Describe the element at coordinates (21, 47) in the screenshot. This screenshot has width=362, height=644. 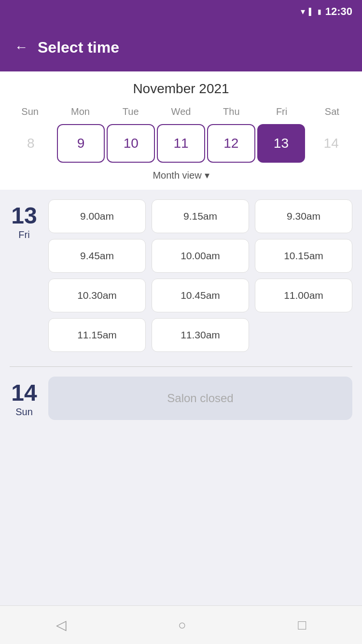
I see `back-button: ←` at that location.